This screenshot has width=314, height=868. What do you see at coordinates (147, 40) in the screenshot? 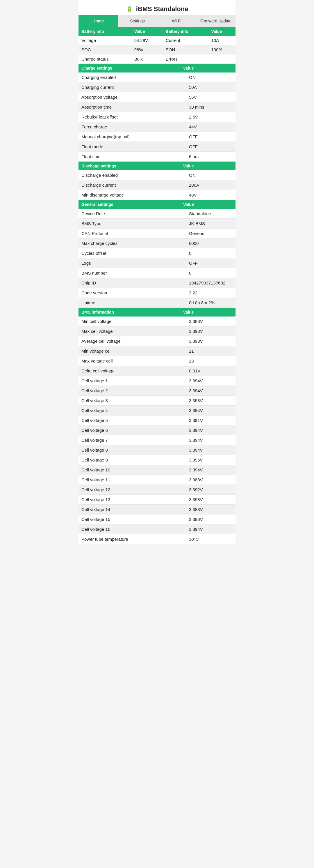
I see `battery-value-1: 54.29V` at bounding box center [147, 40].